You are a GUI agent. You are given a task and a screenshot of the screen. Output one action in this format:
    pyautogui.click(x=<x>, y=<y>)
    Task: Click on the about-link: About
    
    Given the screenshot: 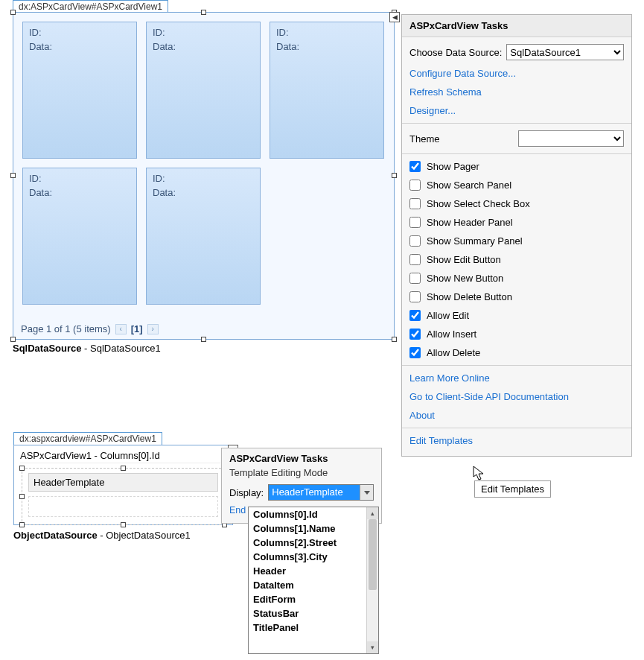 What is the action you would take?
    pyautogui.click(x=517, y=416)
    